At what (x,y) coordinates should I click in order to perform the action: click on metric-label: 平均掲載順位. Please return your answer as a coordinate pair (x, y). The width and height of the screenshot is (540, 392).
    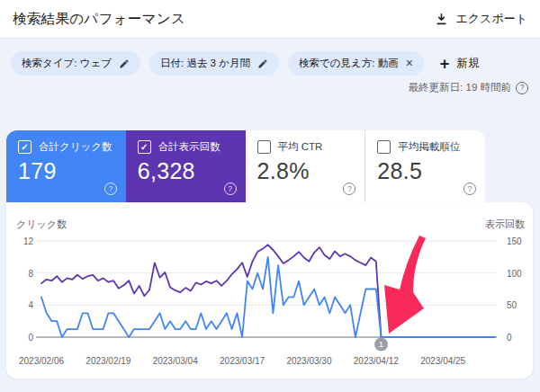
    Looking at the image, I should click on (428, 147).